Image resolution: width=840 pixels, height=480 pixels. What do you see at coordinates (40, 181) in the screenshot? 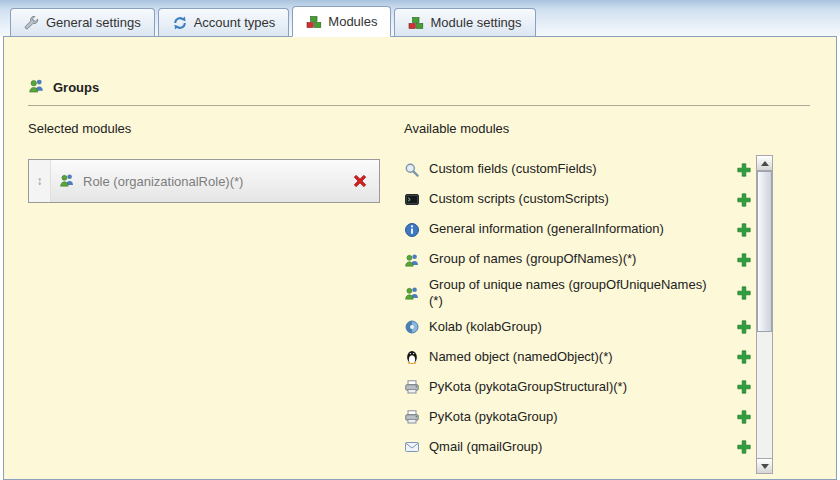
I see `drag-handle-icon: ↕` at bounding box center [40, 181].